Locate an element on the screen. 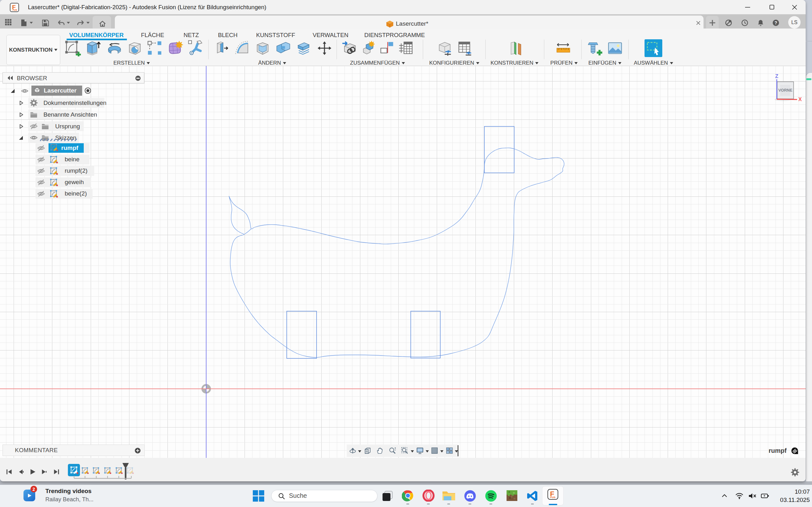 Image resolution: width=812 pixels, height=507 pixels. svg-text: VORNE is located at coordinates (785, 91).